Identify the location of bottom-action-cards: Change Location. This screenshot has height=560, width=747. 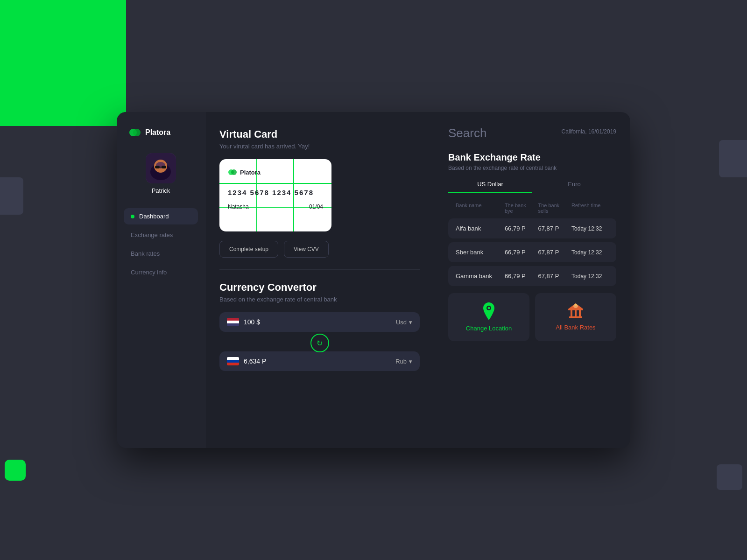
(532, 317).